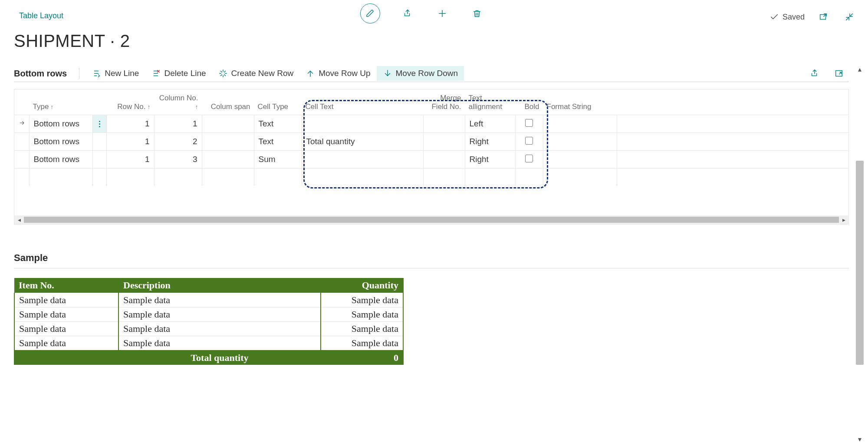 The image size is (868, 443). What do you see at coordinates (209, 321) in the screenshot?
I see `sample-table: Item No. Description Quantity Sample dat…` at bounding box center [209, 321].